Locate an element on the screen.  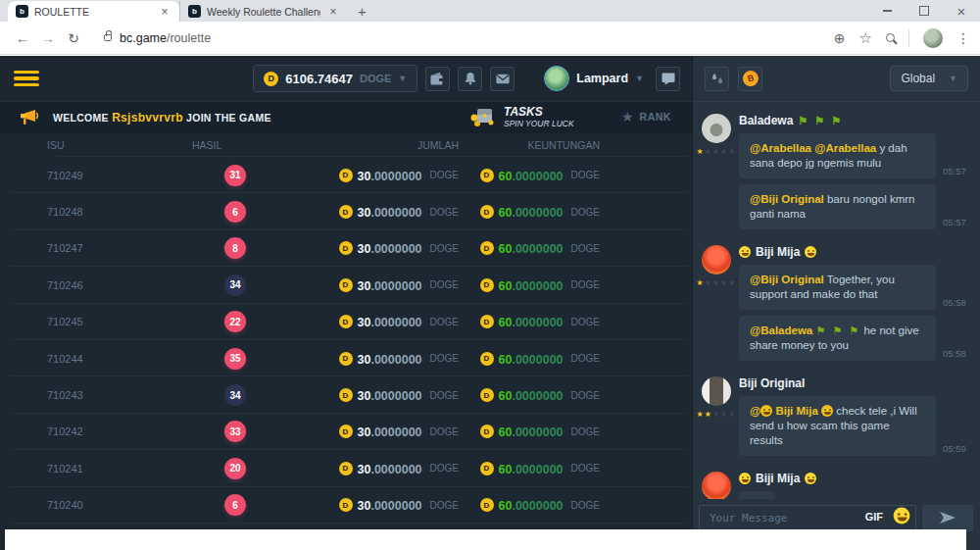
rain-button is located at coordinates (717, 78).